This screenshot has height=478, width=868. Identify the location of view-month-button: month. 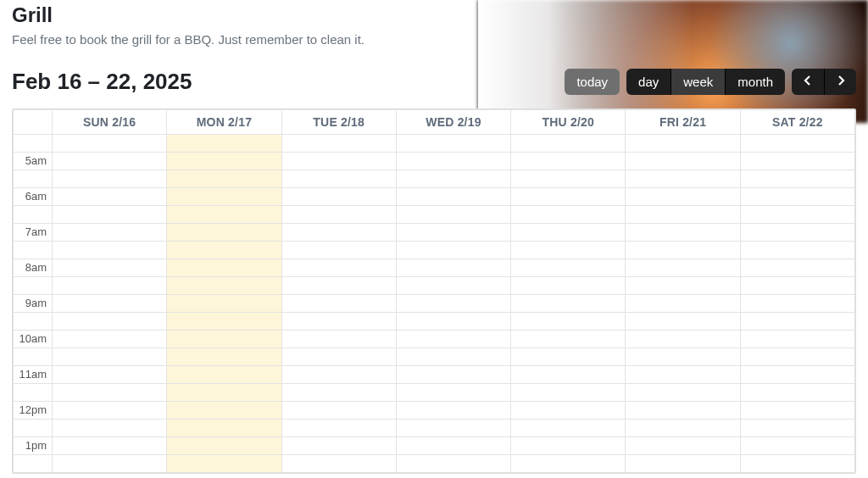
(754, 81).